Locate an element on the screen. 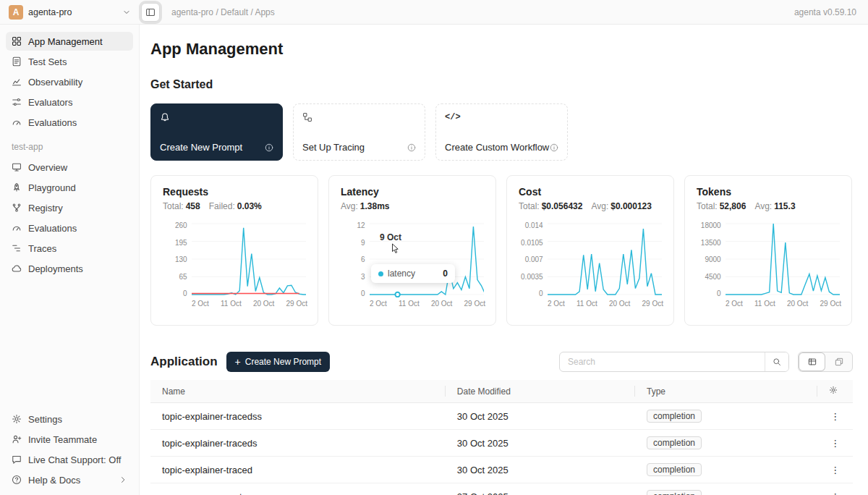  metric-stats: Total:458 Failed:0.03% is located at coordinates (234, 206).